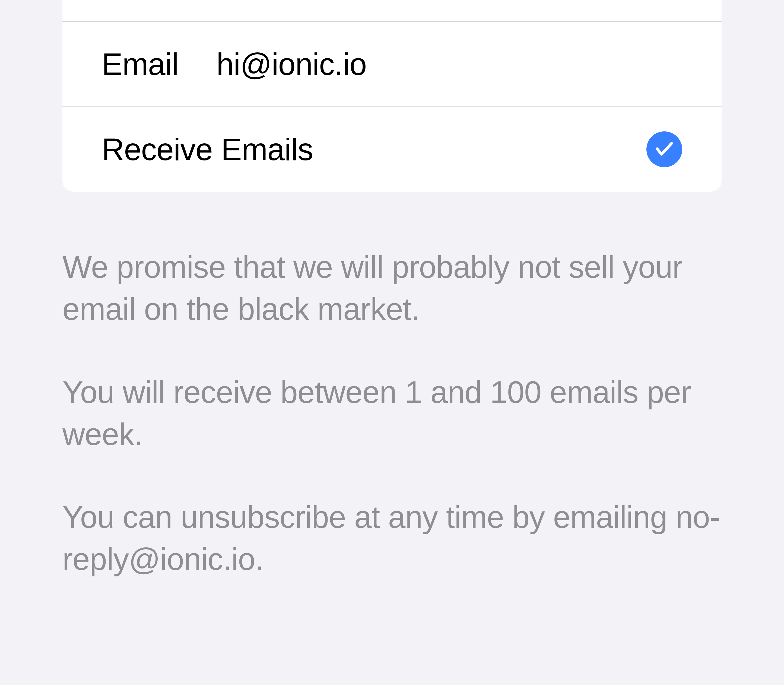 The width and height of the screenshot is (784, 685). I want to click on description-paragraph-1: We promise that we will probably not sel…, so click(392, 288).